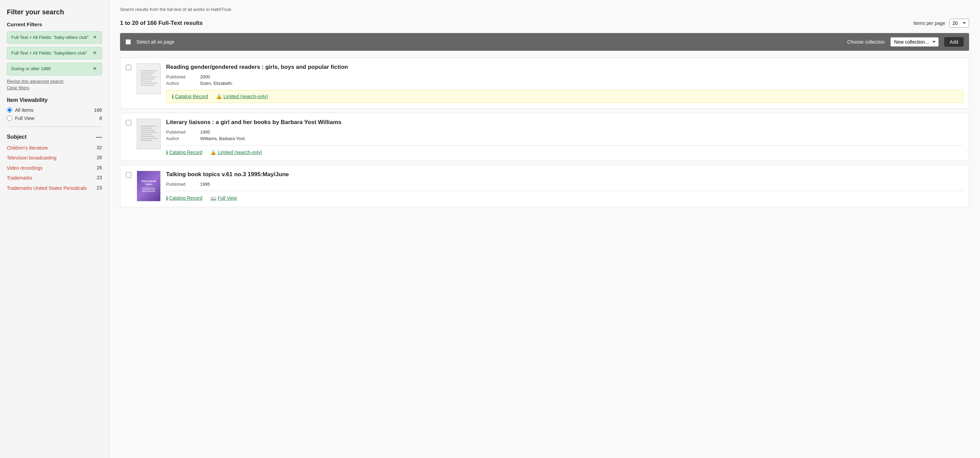 Image resolution: width=980 pixels, height=458 pixels. What do you see at coordinates (148, 79) in the screenshot?
I see `result-0-thumbnail` at bounding box center [148, 79].